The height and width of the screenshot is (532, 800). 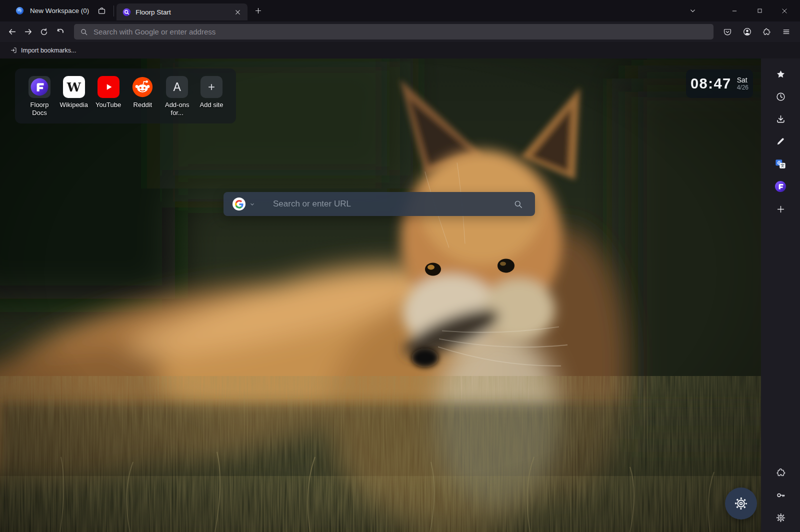 I want to click on minimize-button, so click(x=734, y=11).